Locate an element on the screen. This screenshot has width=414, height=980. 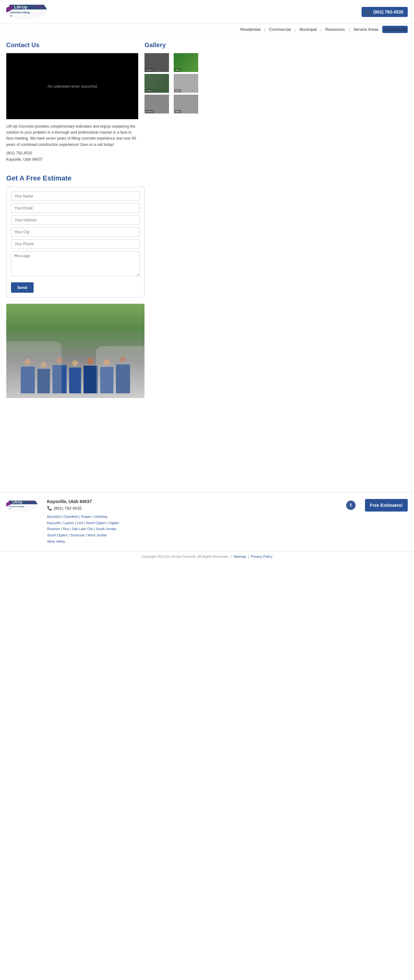
nav-resources: Resources is located at coordinates (335, 30).